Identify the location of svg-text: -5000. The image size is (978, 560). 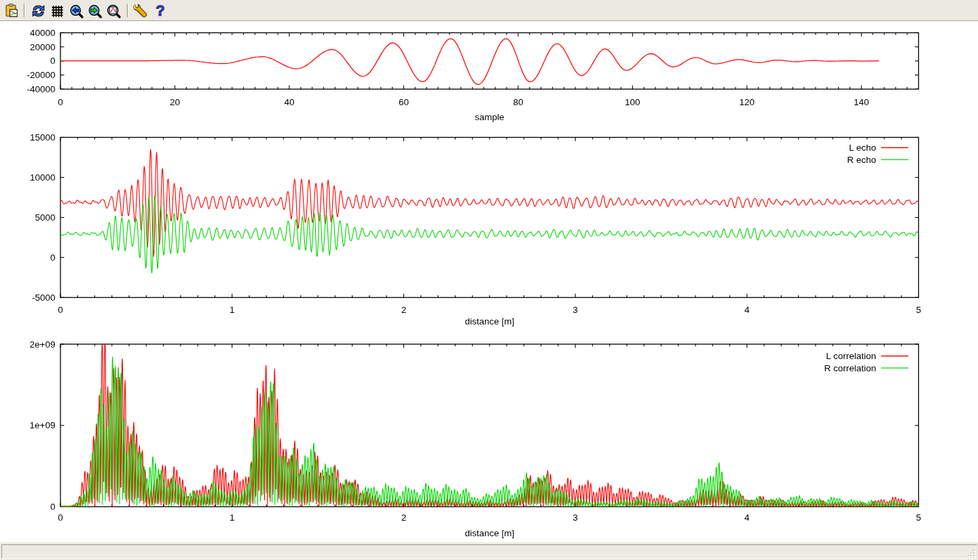
(43, 297).